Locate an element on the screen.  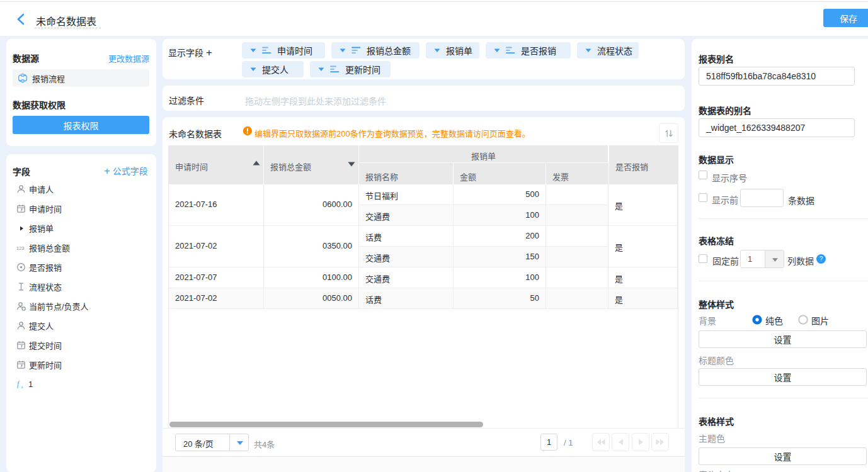
svg-text: 123 is located at coordinates (20, 248).